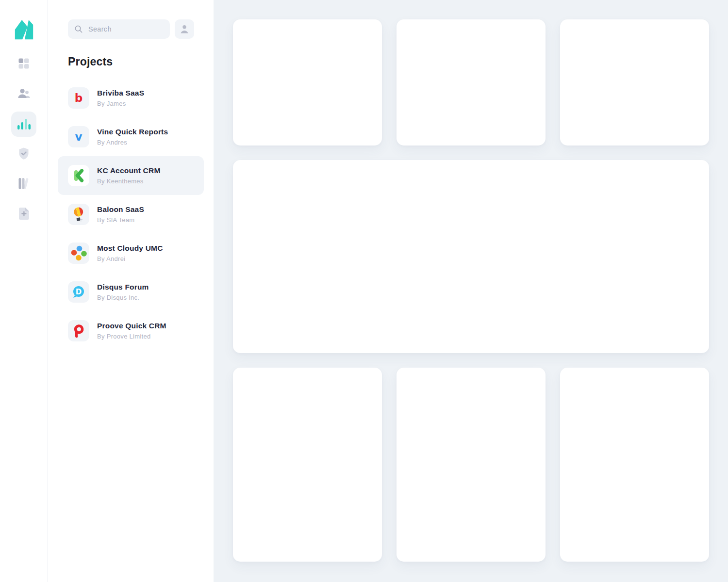  I want to click on project-list: b Briviba SaaS By James v Vine Quick Rep…, so click(131, 214).